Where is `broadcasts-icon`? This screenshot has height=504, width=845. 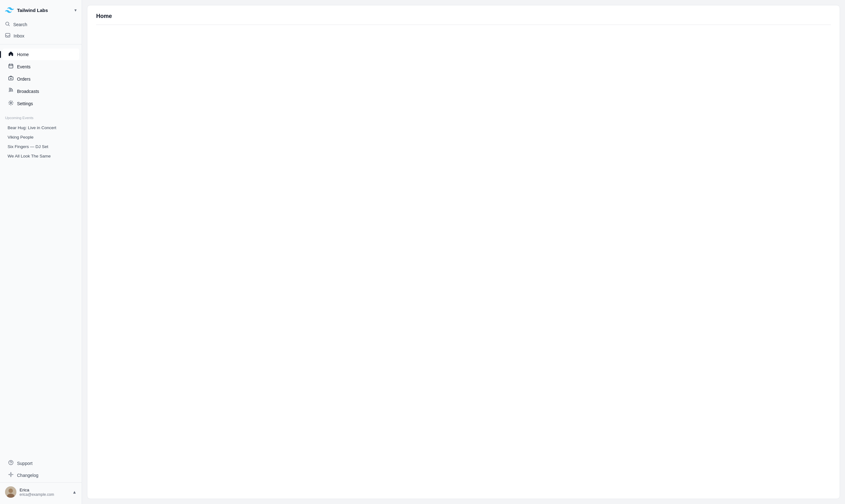 broadcasts-icon is located at coordinates (11, 91).